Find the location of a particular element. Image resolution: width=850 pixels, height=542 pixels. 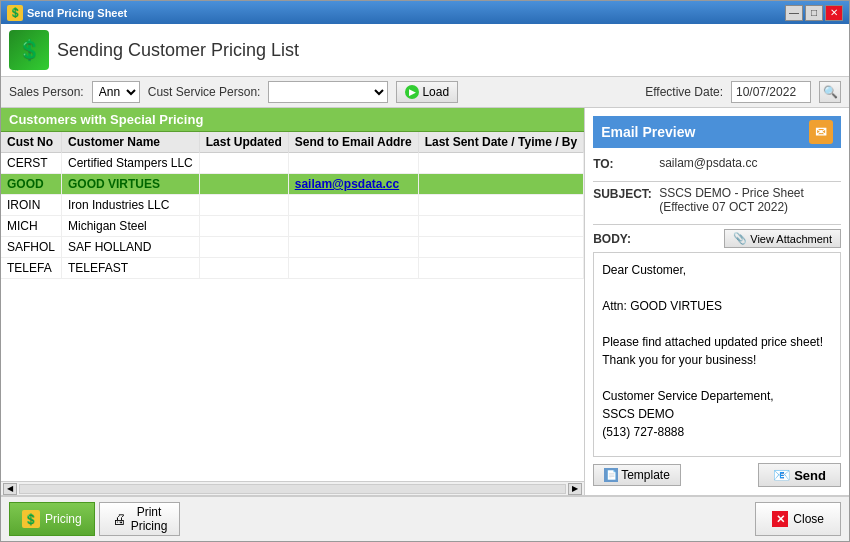

email-subject-field: SUBJECT: SSCS DEMO - Price Sheet (Effect… is located at coordinates (717, 200).